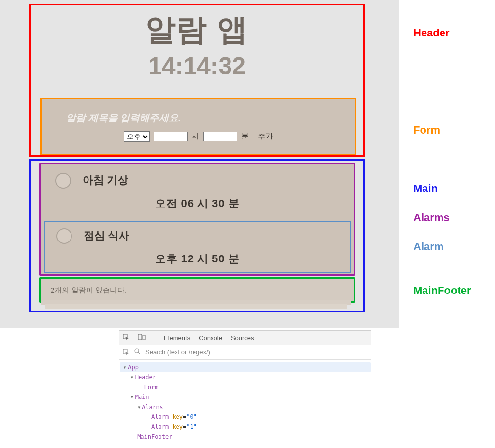  Describe the element at coordinates (106, 180) in the screenshot. I see `alarm-title: 아침 기상` at that location.